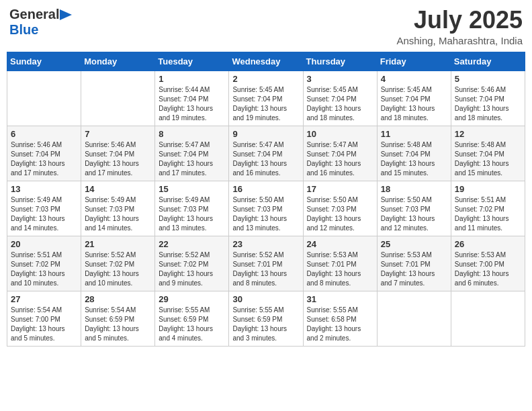 Image resolution: width=532 pixels, height=411 pixels. What do you see at coordinates (488, 263) in the screenshot?
I see `calendar-cell: 26Sunrise: 5:53 AMSunset: 7:00 PMDayligh…` at bounding box center [488, 263].